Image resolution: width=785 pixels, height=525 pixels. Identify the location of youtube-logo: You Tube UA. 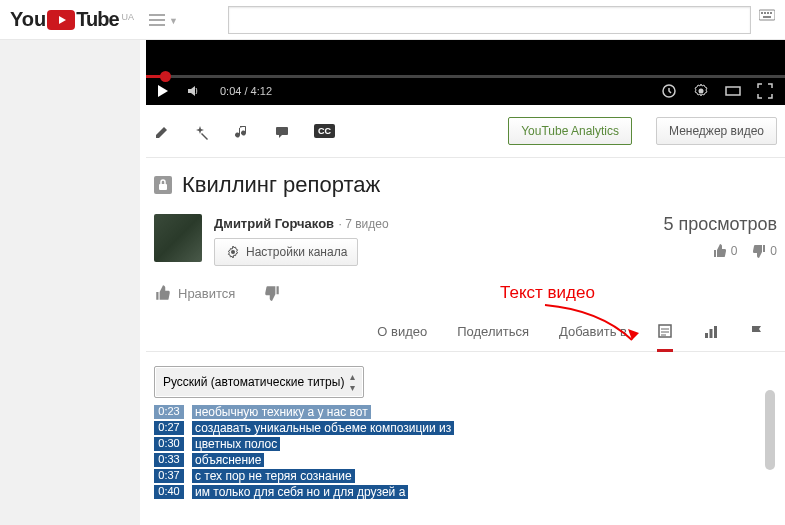
(72, 20).